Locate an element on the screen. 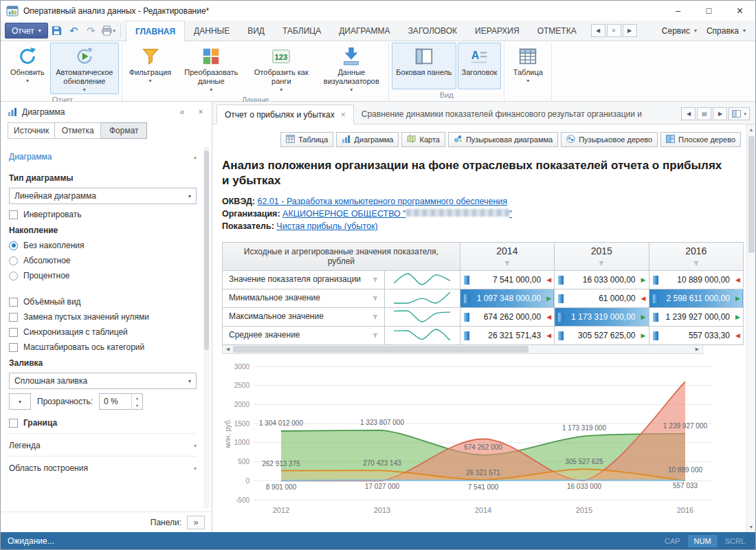  chart-type-select: Линейная диаграмма▾ is located at coordinates (103, 196).